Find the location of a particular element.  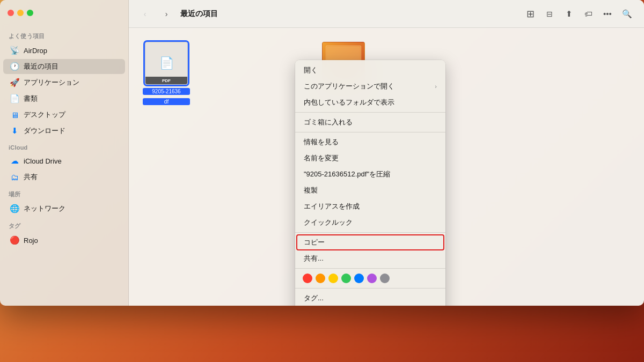

ctx-alias: エイリアスを作成 is located at coordinates (370, 206).